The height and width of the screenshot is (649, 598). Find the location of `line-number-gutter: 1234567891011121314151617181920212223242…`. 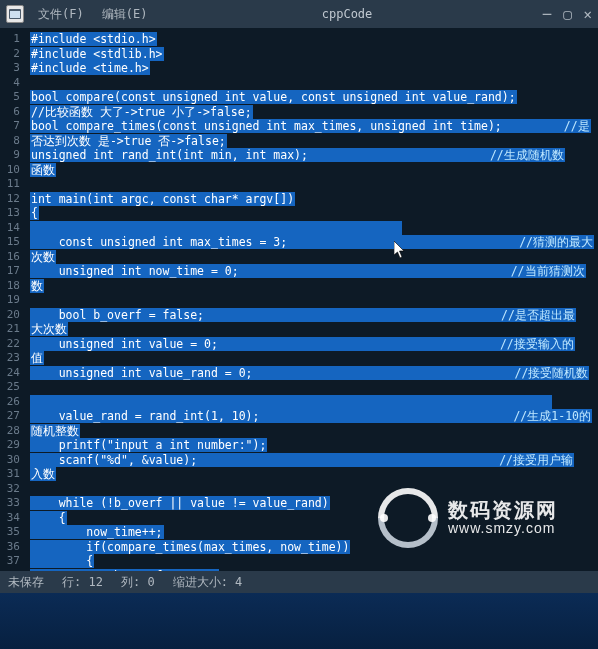

line-number-gutter: 1234567891011121314151617181920212223242… is located at coordinates (13, 300).